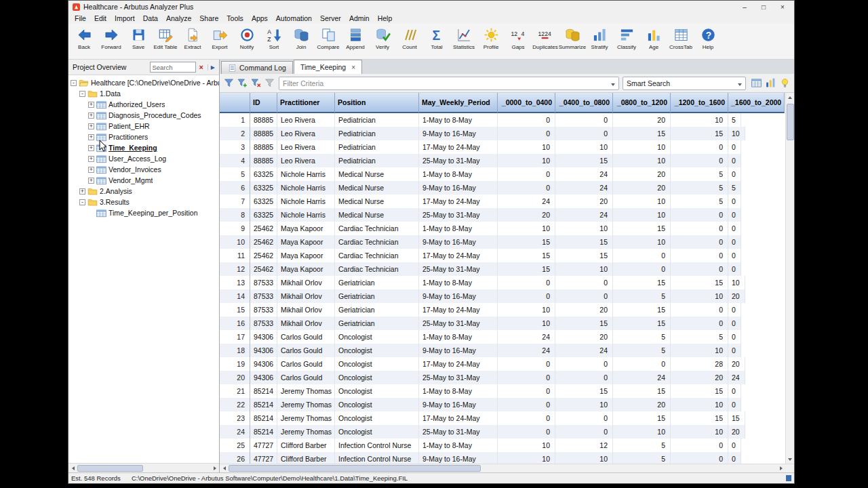  I want to click on column-header-0800-to-1200: _0800_to_1200, so click(642, 103).